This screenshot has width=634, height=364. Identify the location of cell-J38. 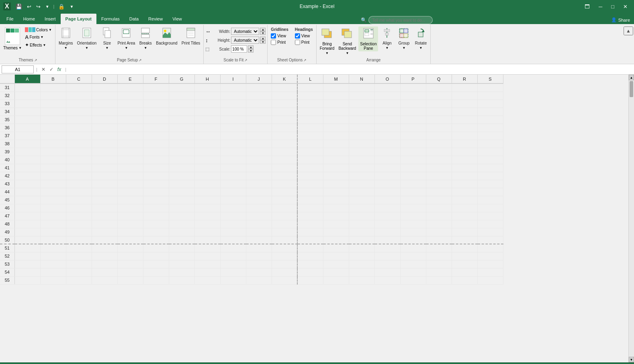
(259, 144).